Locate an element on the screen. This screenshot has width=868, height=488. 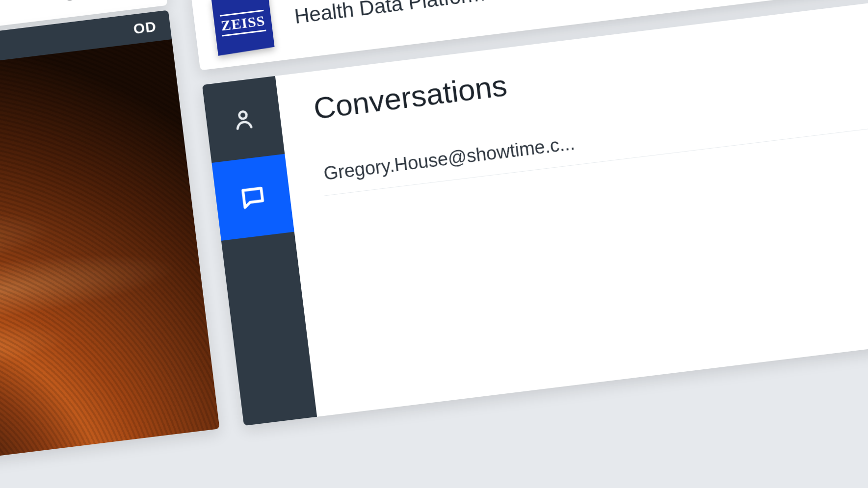
sidebar-item-profile is located at coordinates (243, 119).